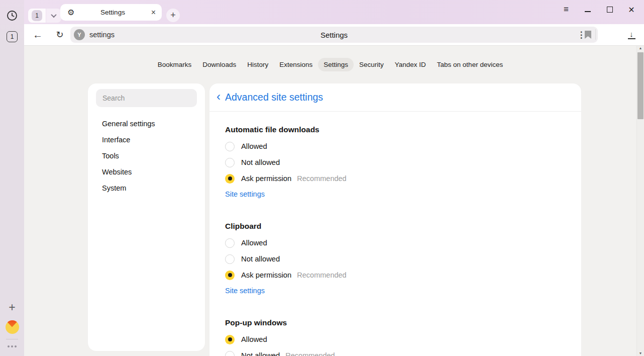 The image size is (644, 356). I want to click on toolbar-divider, so click(596, 34).